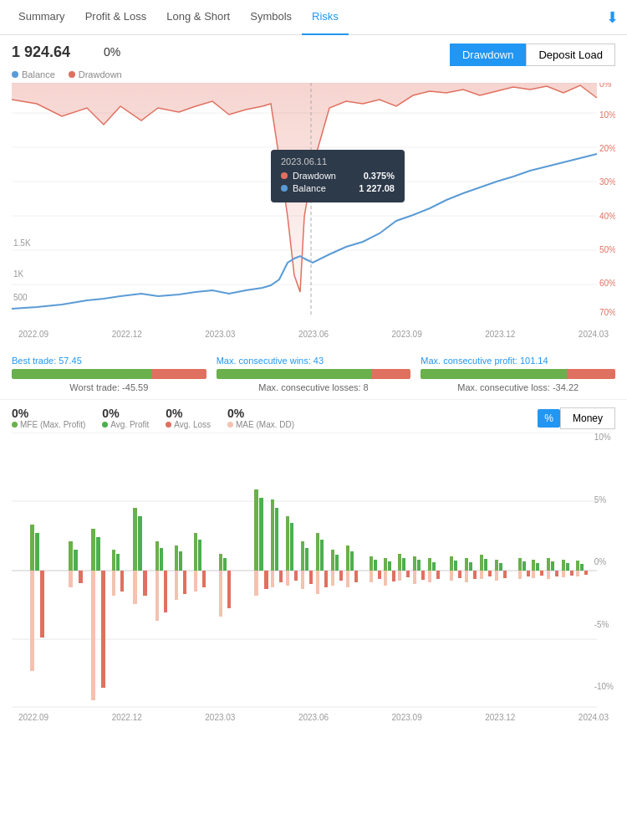 The height and width of the screenshot is (840, 627). I want to click on stat-best-trade: Best trade: 57.45 Worst trade: -45.59, so click(112, 374).